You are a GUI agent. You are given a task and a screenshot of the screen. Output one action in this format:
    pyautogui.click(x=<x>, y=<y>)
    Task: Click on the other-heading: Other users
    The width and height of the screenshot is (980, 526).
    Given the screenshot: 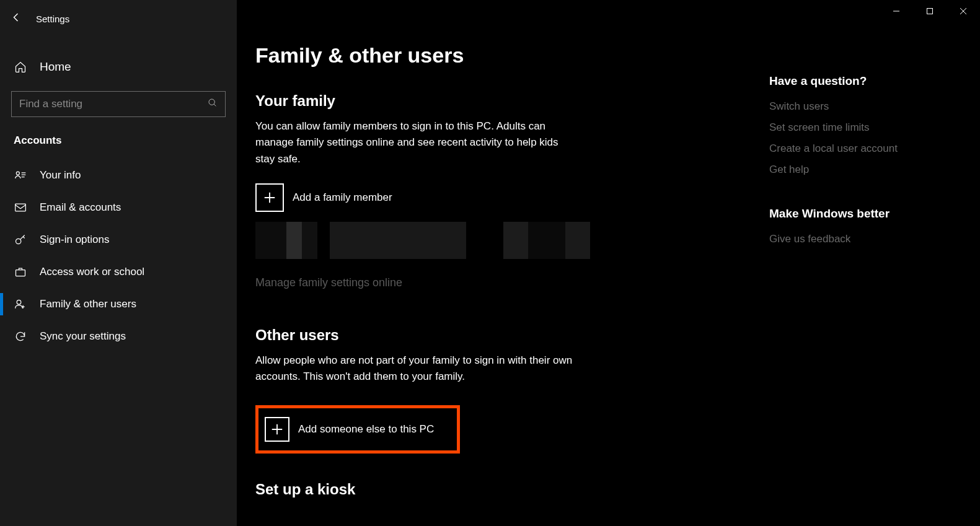 What is the action you would take?
    pyautogui.click(x=491, y=335)
    